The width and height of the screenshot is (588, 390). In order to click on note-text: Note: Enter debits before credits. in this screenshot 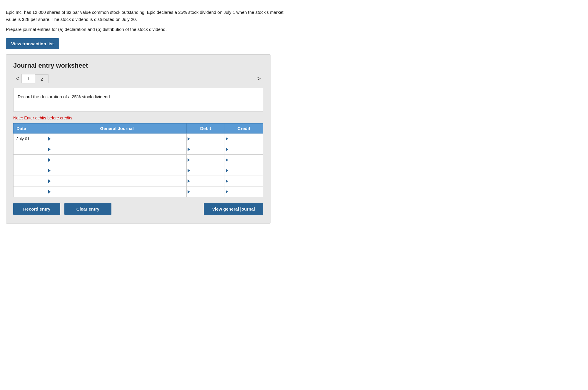, I will do `click(138, 118)`.